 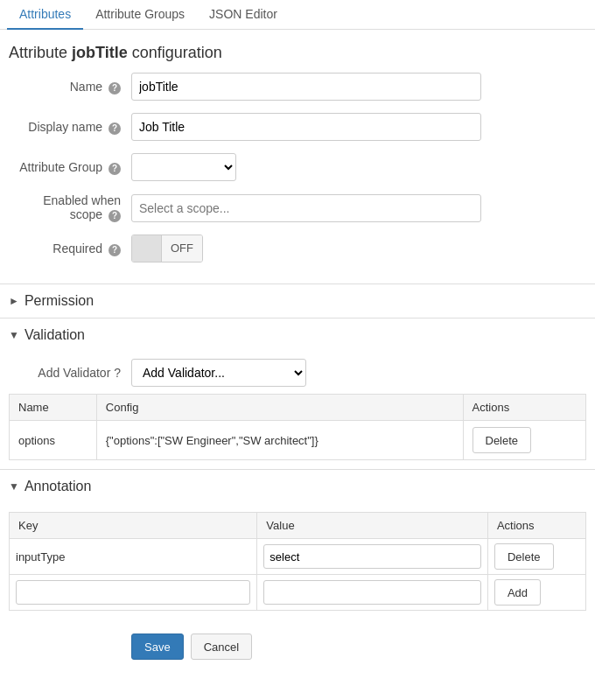 What do you see at coordinates (373, 593) in the screenshot?
I see `annotation-new-value-cell` at bounding box center [373, 593].